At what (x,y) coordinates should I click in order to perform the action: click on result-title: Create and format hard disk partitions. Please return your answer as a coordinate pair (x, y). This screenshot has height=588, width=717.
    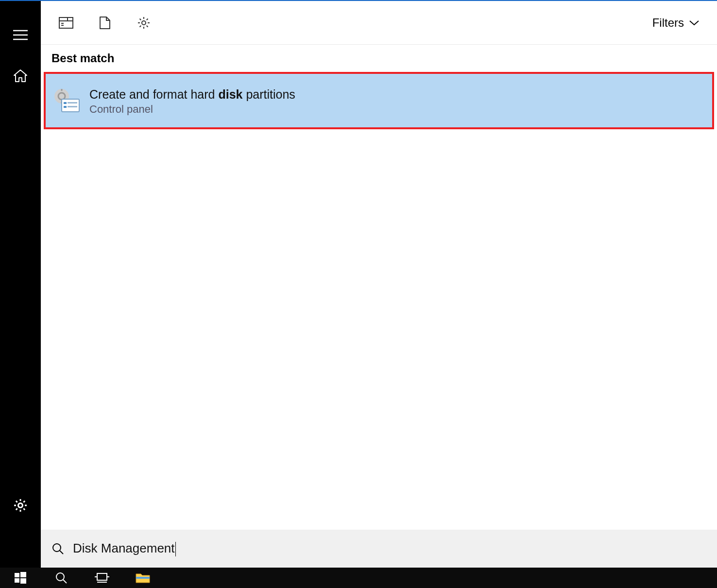
    Looking at the image, I should click on (192, 94).